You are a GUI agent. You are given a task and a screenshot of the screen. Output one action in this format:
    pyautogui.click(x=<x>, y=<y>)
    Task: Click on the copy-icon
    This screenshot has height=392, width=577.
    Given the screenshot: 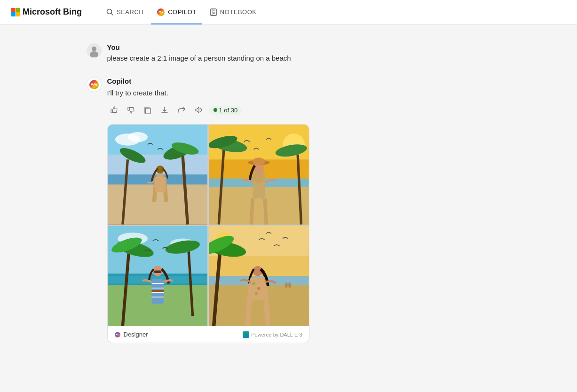 What is the action you would take?
    pyautogui.click(x=148, y=110)
    